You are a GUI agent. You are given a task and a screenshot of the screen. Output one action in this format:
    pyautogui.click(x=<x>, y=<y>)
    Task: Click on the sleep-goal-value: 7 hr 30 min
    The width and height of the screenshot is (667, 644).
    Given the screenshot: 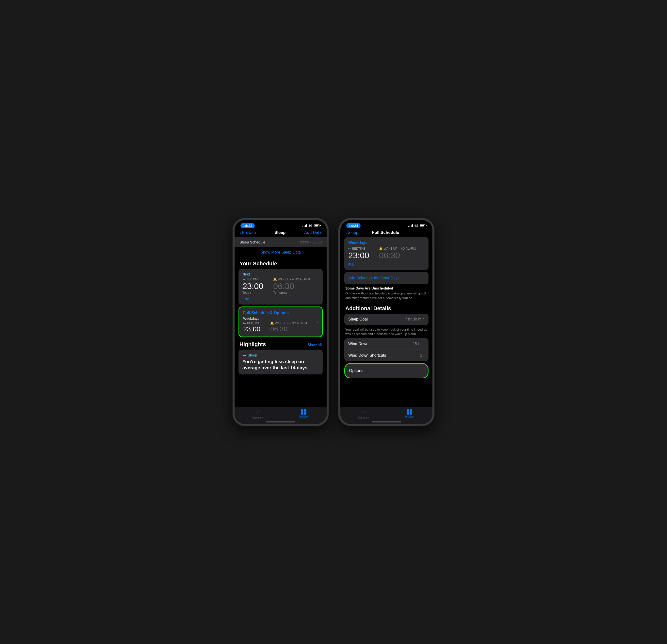 What is the action you would take?
    pyautogui.click(x=415, y=319)
    